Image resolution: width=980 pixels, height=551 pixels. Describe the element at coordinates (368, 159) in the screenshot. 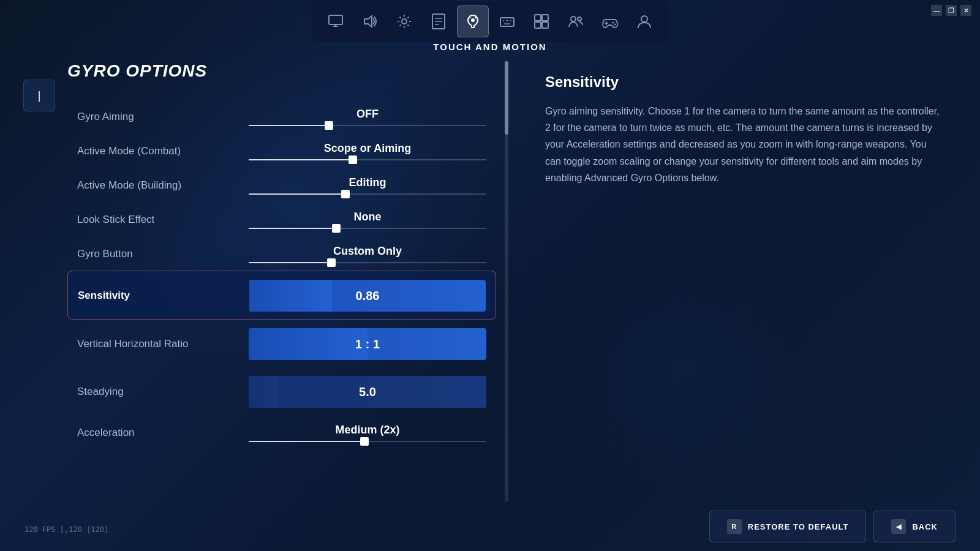

I see `slider-active-mode-combat` at that location.